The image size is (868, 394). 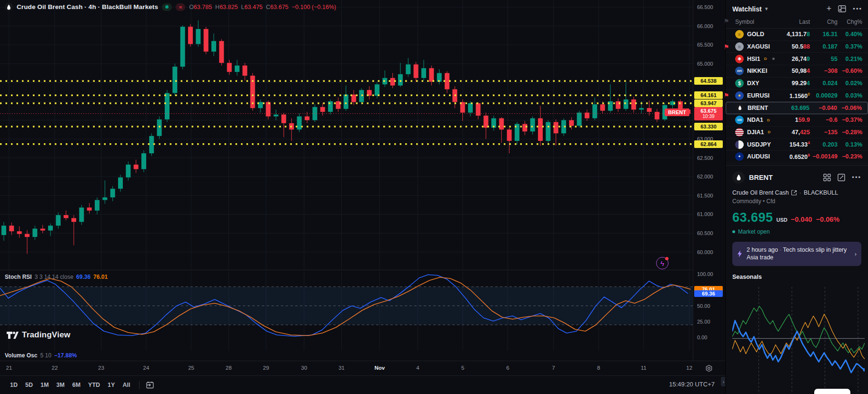 What do you see at coordinates (797, 120) in the screenshot?
I see `watchlist-row-nda1: 100NDA1D159.9−0.6−0.37%` at bounding box center [797, 120].